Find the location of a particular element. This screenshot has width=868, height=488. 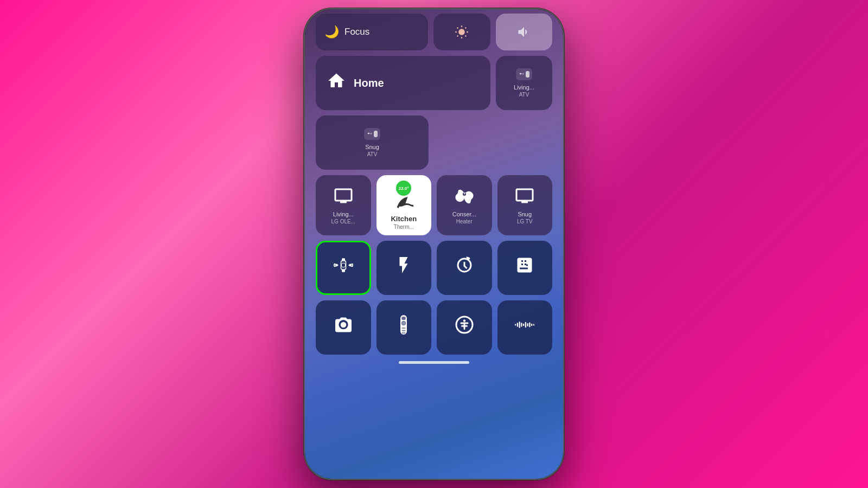

snug-lg-label1: Snug is located at coordinates (525, 214).